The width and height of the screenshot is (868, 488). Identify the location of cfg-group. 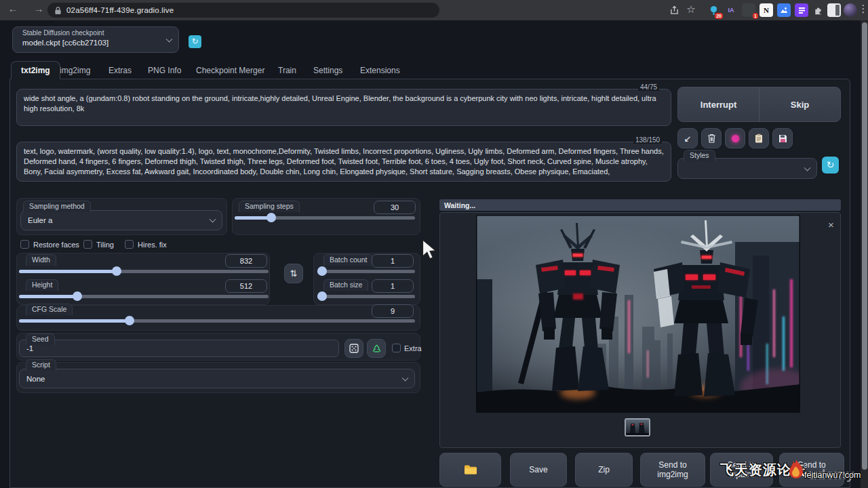
(218, 318).